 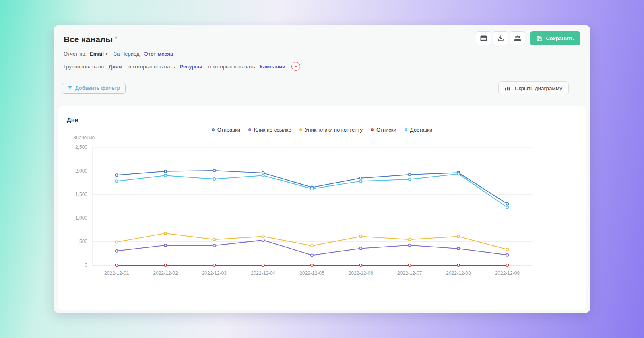 I want to click on svg-text: 2022-12-03, so click(x=215, y=273).